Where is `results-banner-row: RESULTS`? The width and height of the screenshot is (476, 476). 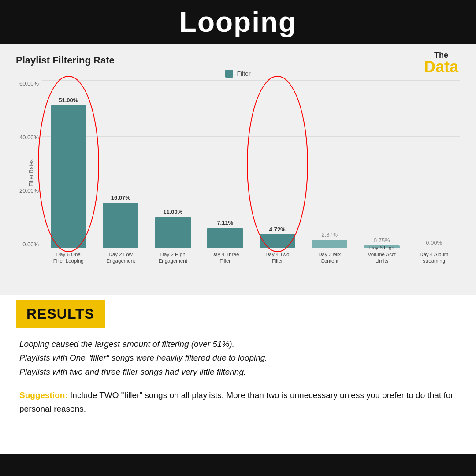
results-banner-row: RESULTS is located at coordinates (238, 312).